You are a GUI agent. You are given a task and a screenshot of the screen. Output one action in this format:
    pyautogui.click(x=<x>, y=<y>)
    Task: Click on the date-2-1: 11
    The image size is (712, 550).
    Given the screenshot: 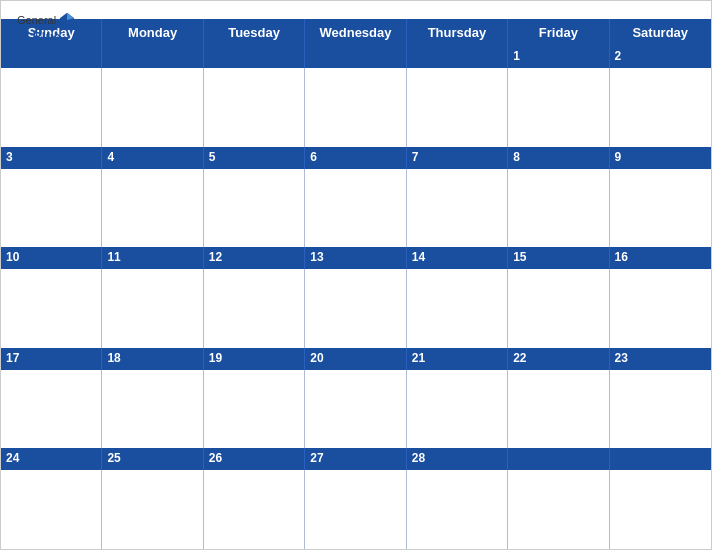 What is the action you would take?
    pyautogui.click(x=152, y=258)
    